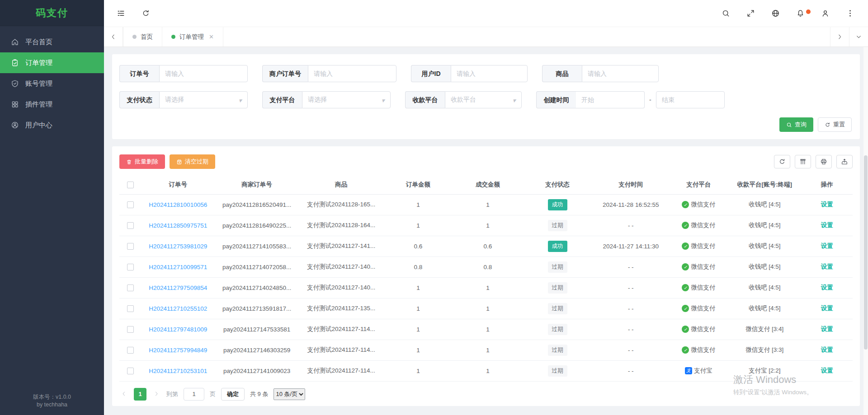 This screenshot has height=415, width=868. Describe the element at coordinates (167, 162) in the screenshot. I see `table-toolbar-left: 批量删除 清空过期` at that location.